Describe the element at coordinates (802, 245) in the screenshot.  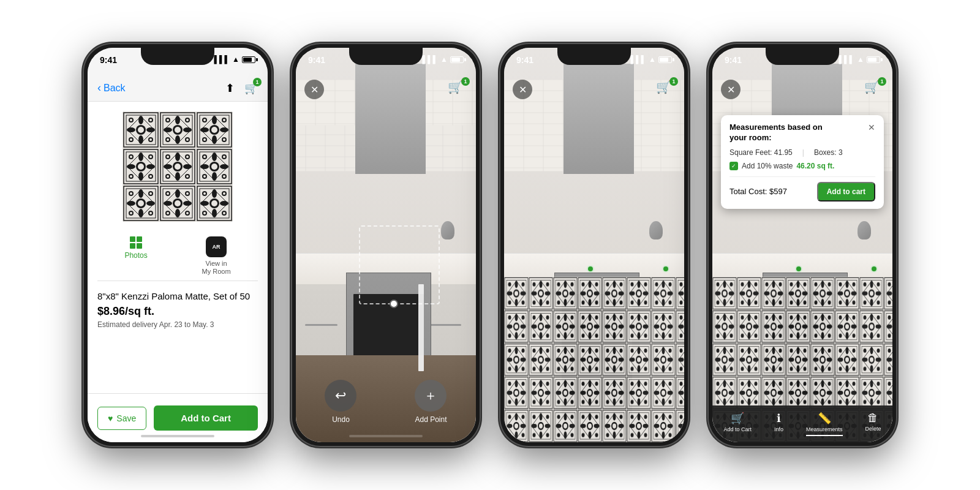
I see `phone-4-inner: 9:41 ▌▌▌ ▲ ✕ 🛒 1 Measure` at that location.